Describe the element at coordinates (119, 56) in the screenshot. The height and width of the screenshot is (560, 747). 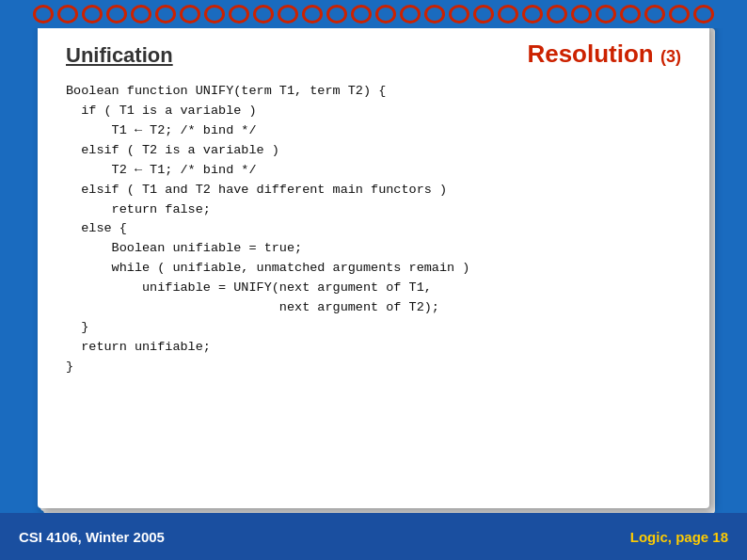
I see `title-unification: Unification` at that location.